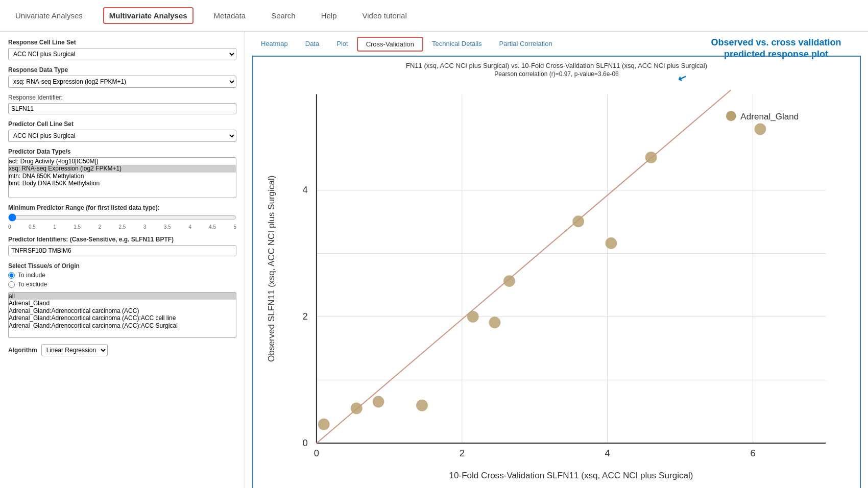  What do you see at coordinates (11, 276) in the screenshot?
I see `to-include-radio` at bounding box center [11, 276].